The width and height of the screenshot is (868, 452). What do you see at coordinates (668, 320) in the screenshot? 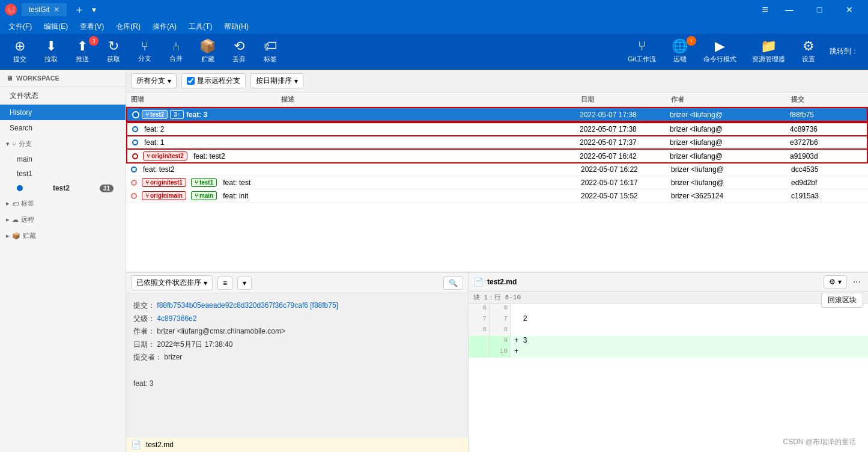
I see `diff-line: 7 7 2` at bounding box center [668, 320].